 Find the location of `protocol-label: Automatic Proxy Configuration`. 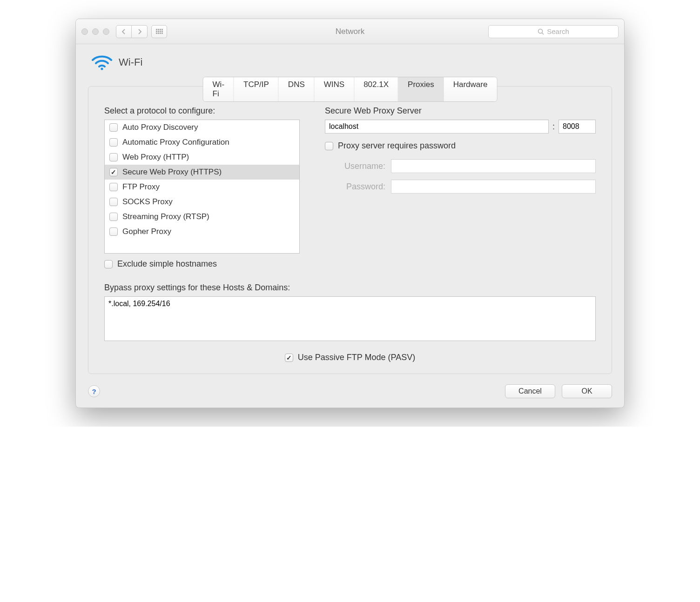

protocol-label: Automatic Proxy Configuration is located at coordinates (176, 142).